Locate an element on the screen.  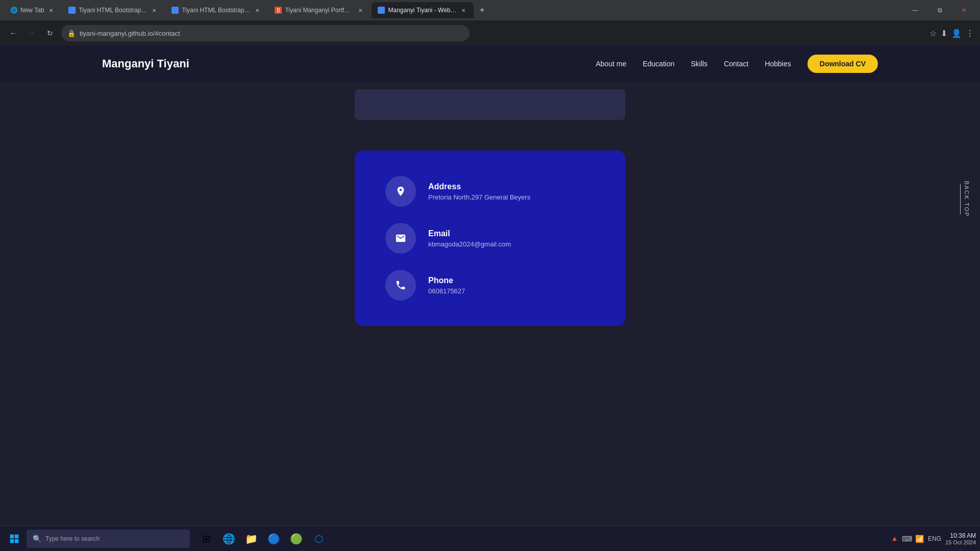
restore-button: ⧉ is located at coordinates (940, 10).